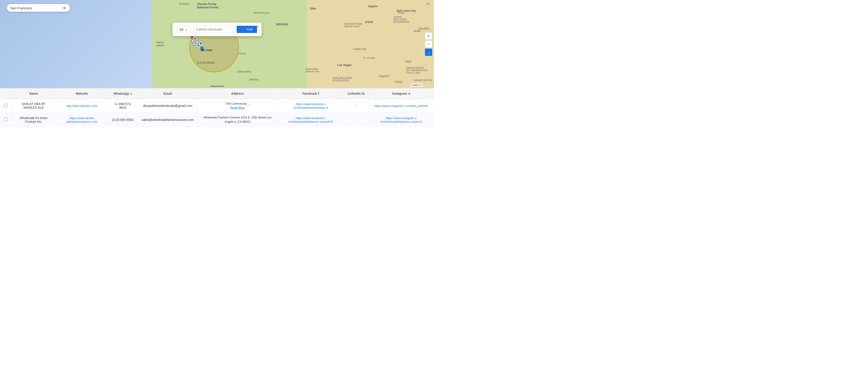 The width and height of the screenshot is (868, 379). What do you see at coordinates (168, 120) in the screenshot?
I see `row2-email: sales@wholesalefashioncouture.com` at bounding box center [168, 120].